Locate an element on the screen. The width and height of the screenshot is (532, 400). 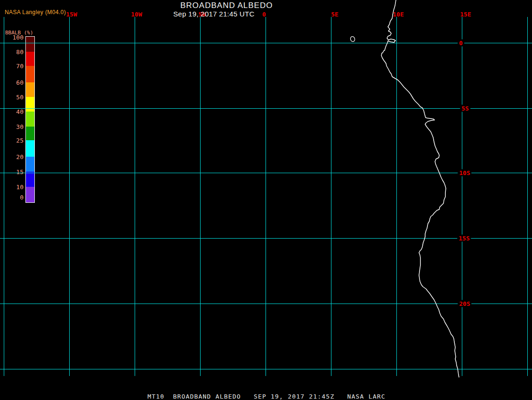
lat-label-5S: 5S is located at coordinates (465, 108).